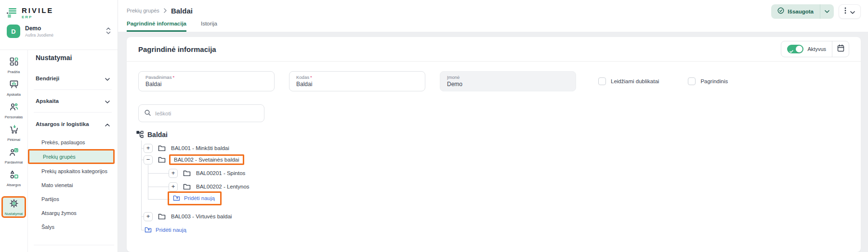 The height and width of the screenshot is (252, 868). I want to click on name-field: Pavadinimas* Baldai, so click(206, 81).